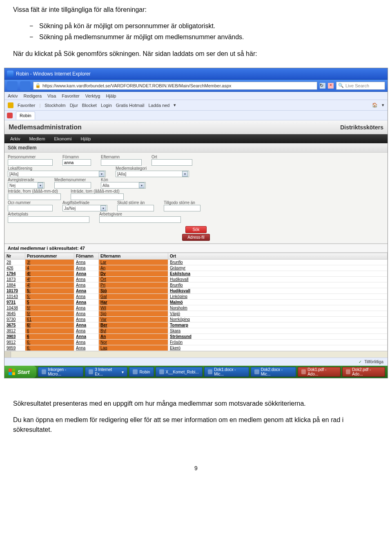 The width and height of the screenshot is (392, 560). Describe the element at coordinates (196, 285) in the screenshot. I see `table-row: 18844!AnnaPriBrunflo` at that location.